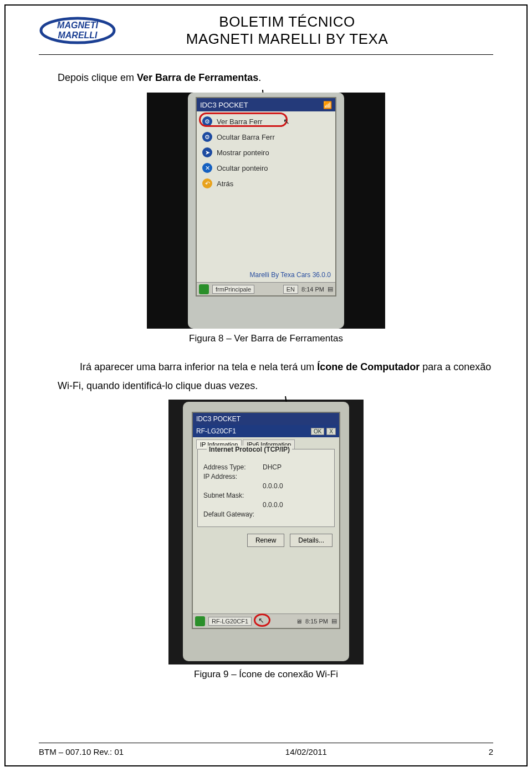  I want to click on screen2-subtitle-text: RF-LG20CF1, so click(216, 431).